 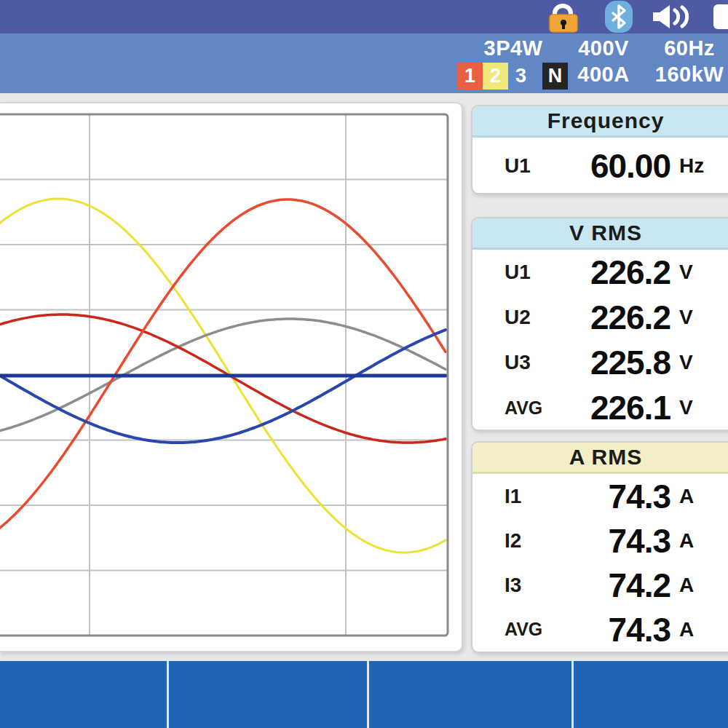 I want to click on battery-icon-partial, so click(x=720, y=17).